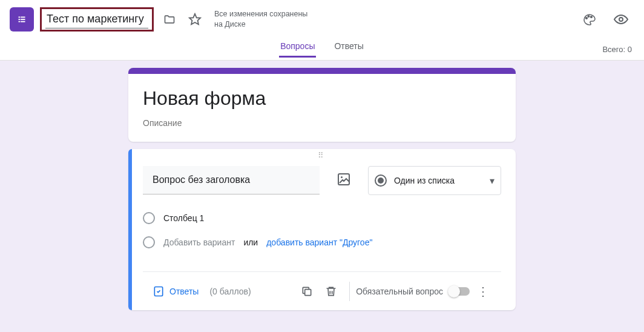 The image size is (644, 332). What do you see at coordinates (169, 19) in the screenshot?
I see `move-to-folder-button` at bounding box center [169, 19].